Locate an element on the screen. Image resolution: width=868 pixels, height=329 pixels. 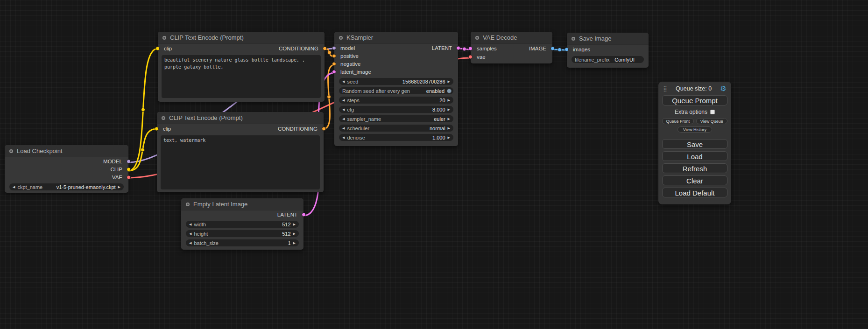
node-clip-text-encode-positive: CLIP Text Encode (Prompt) clip CONDITION… is located at coordinates (241, 67).